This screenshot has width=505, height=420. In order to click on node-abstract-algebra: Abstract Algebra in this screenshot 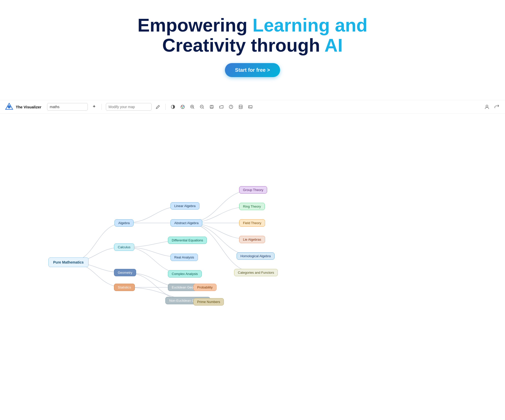, I will do `click(186, 223)`.